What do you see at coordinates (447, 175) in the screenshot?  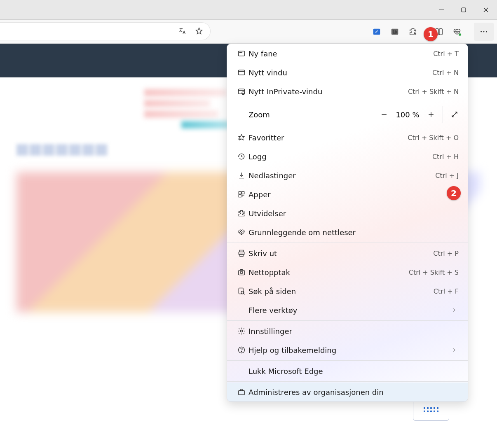 I see `menu-shortcut: Ctrl + J` at bounding box center [447, 175].